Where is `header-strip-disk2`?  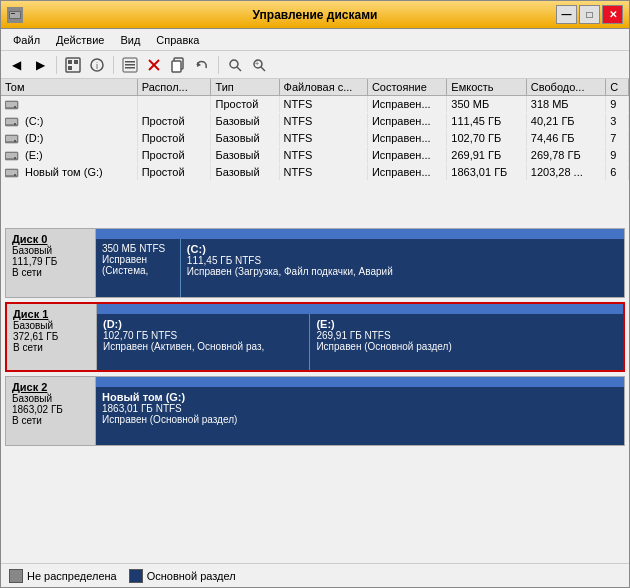
header-strip-disk2 is located at coordinates (360, 382).